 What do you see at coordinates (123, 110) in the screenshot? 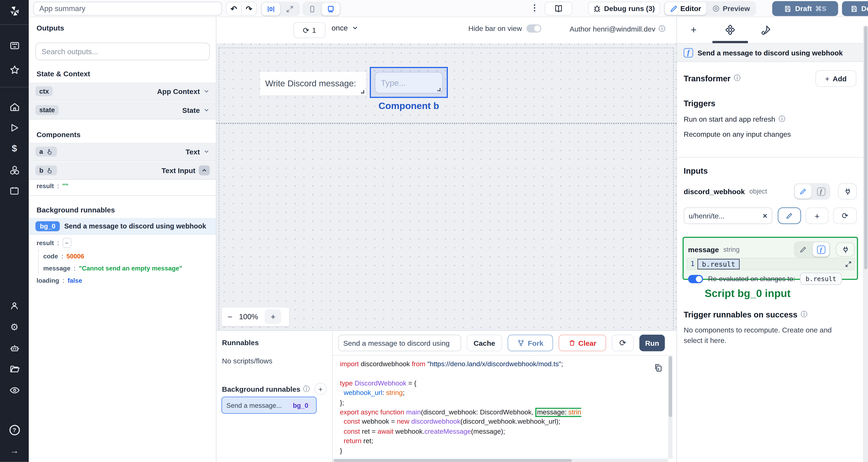
I see `state-row: state State` at bounding box center [123, 110].